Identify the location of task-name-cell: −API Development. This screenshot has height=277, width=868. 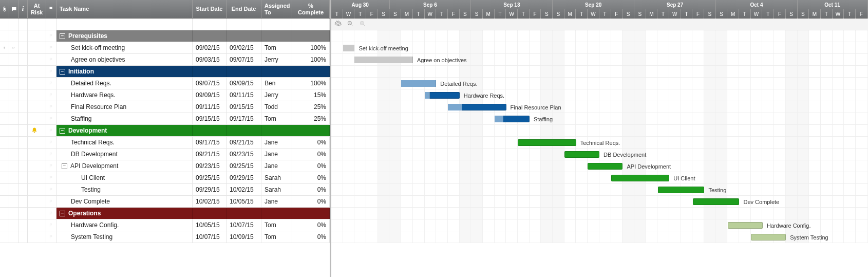
(124, 166).